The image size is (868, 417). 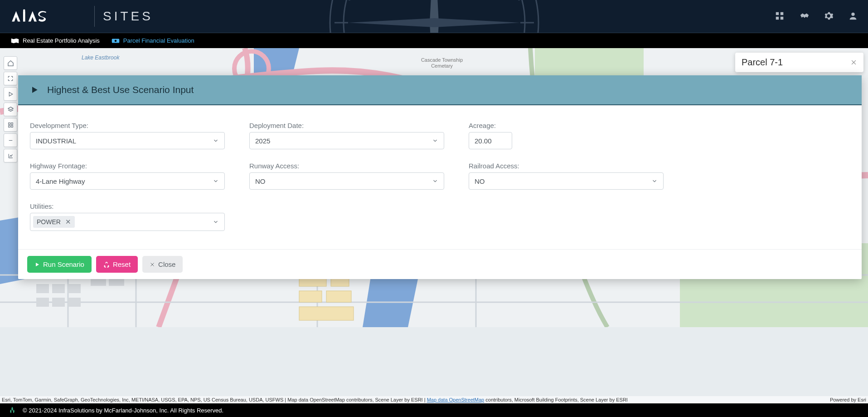 What do you see at coordinates (490, 141) in the screenshot?
I see `acreage-input: 20.00` at bounding box center [490, 141].